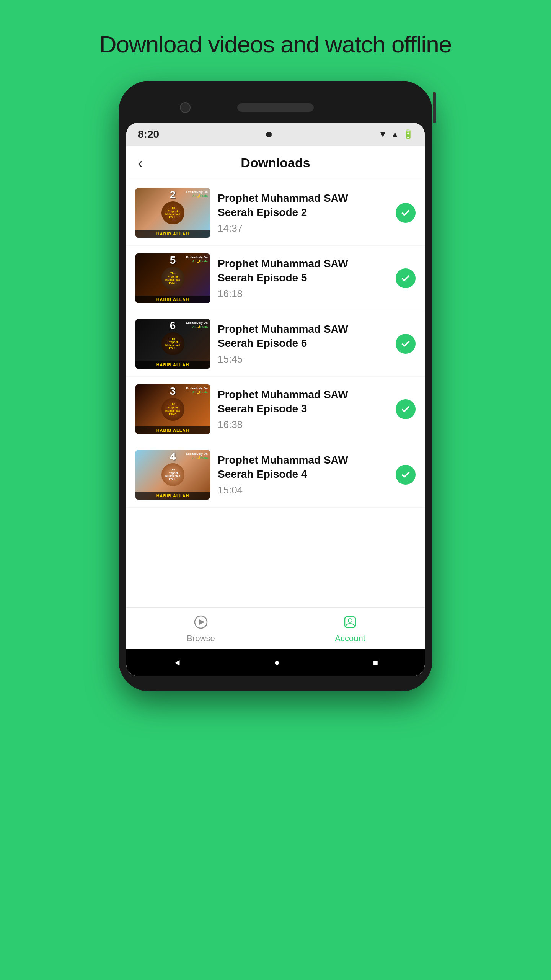 This screenshot has width=551, height=980. I want to click on wifi-icon: ▼, so click(383, 134).